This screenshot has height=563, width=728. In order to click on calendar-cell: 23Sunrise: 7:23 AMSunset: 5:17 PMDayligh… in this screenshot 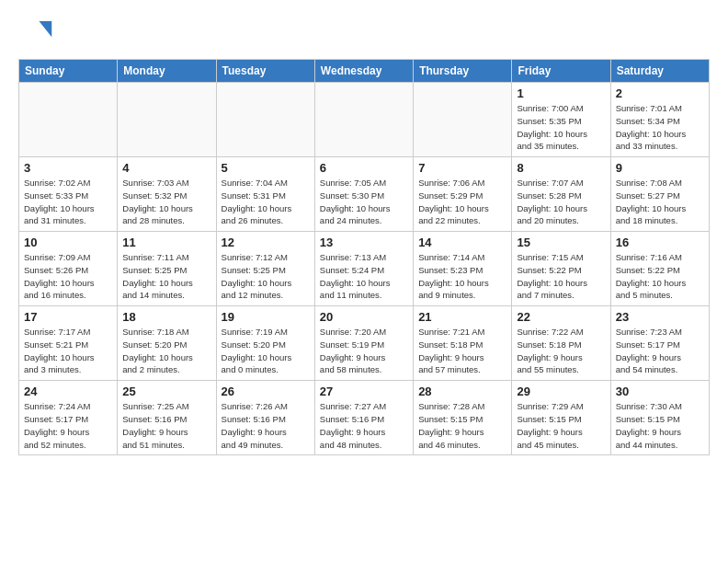, I will do `click(660, 344)`.